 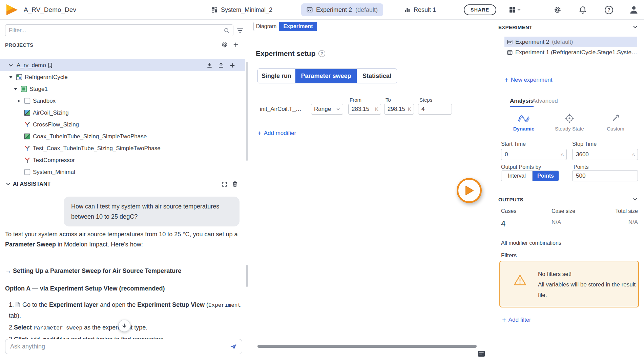 I want to click on ai-assistant-header: AI ASSISTANT, so click(x=123, y=184).